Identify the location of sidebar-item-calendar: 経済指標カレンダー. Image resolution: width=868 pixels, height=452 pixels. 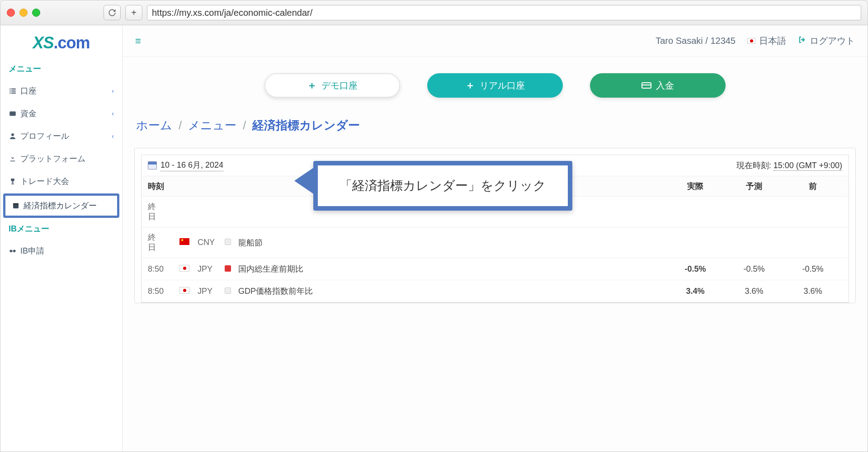
(61, 206).